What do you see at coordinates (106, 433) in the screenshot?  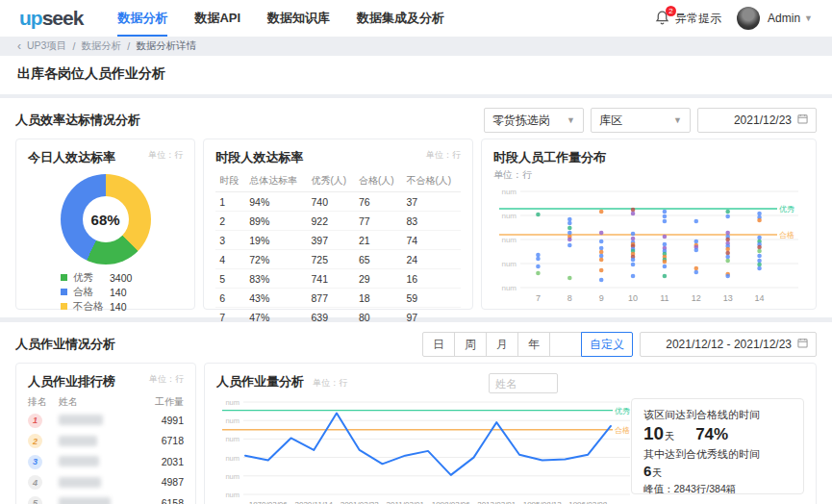 I see `worker-ranking-card: 人员作业排行榜 单位：行 排名 姓名 工作量 14991267183203144…` at bounding box center [106, 433].